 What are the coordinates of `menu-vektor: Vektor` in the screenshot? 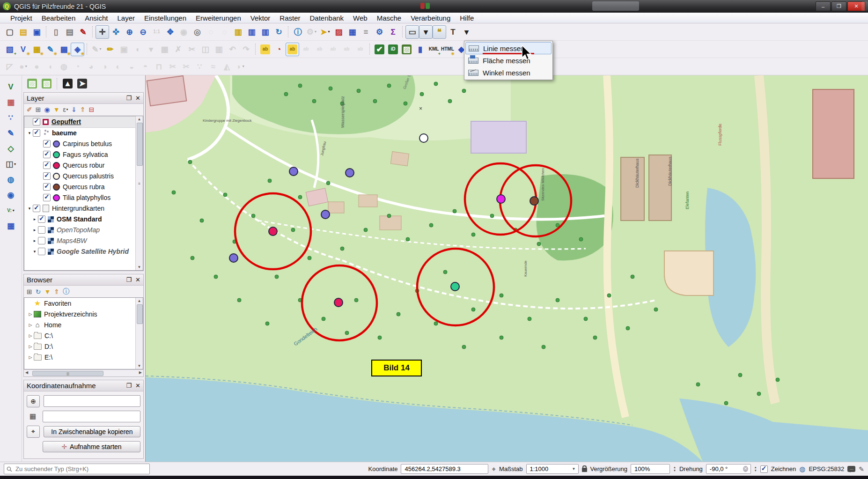 It's located at (260, 18).